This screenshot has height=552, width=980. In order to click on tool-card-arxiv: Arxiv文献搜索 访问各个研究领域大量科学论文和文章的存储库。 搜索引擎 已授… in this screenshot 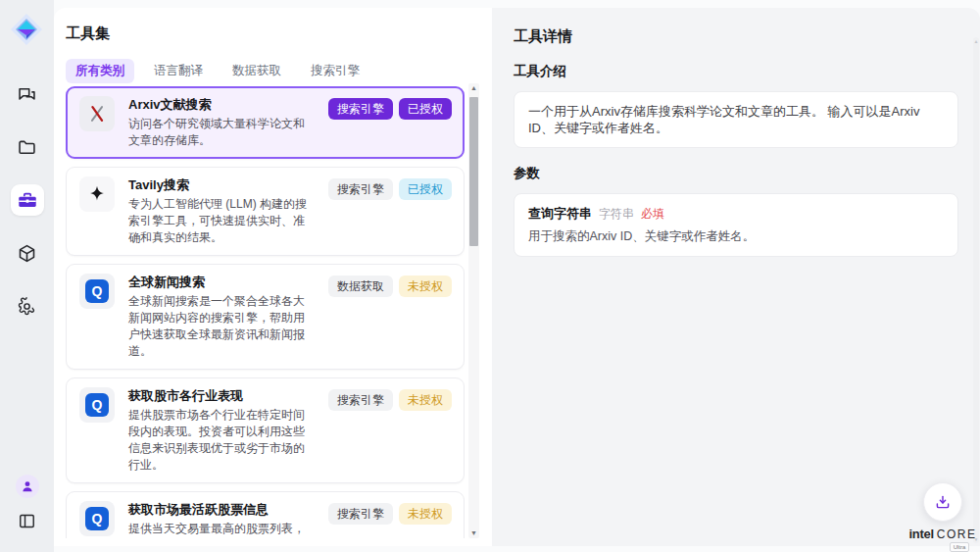, I will do `click(265, 123)`.